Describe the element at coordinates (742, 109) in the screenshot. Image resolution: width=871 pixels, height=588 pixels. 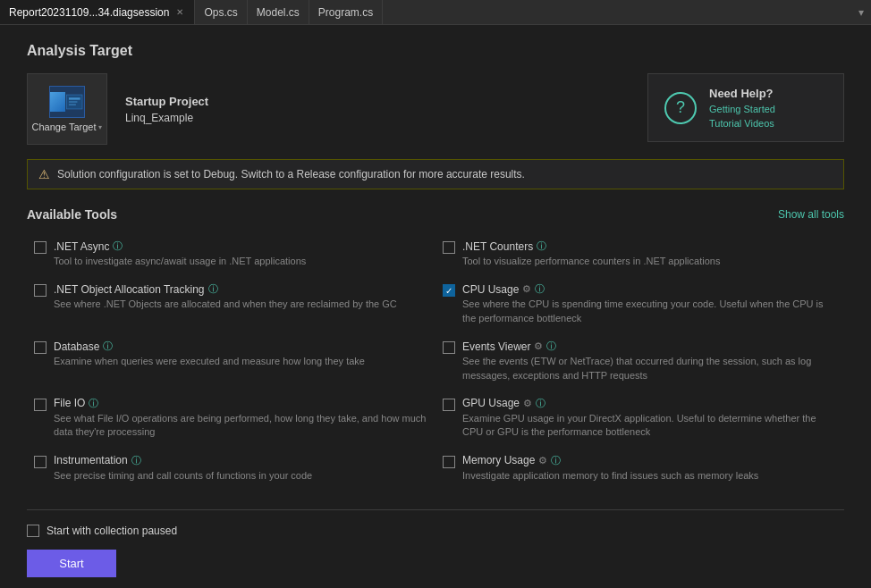
I see `getting-started-link: Getting Started` at that location.